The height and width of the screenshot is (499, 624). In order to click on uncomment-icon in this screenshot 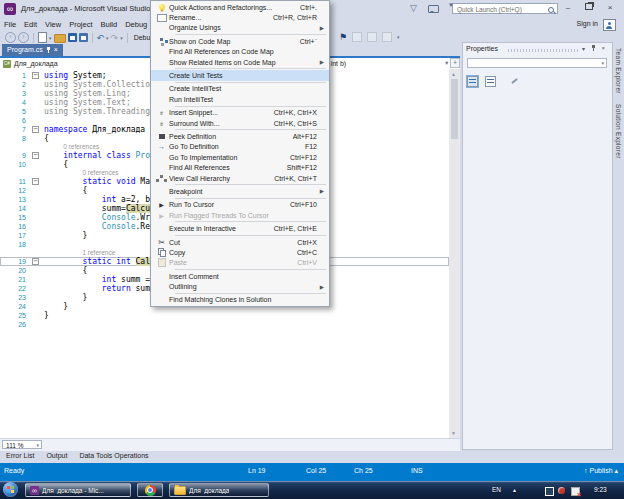, I will do `click(372, 37)`.